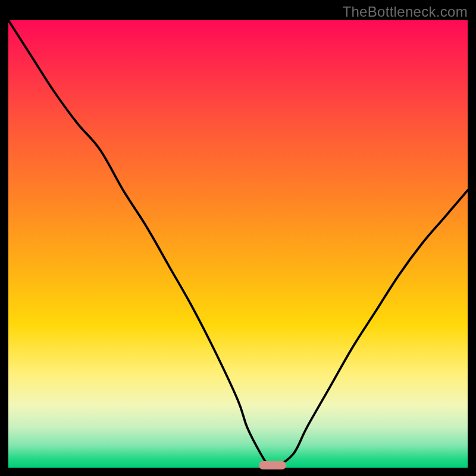 The image size is (476, 476). I want to click on optimum-marker, so click(273, 465).